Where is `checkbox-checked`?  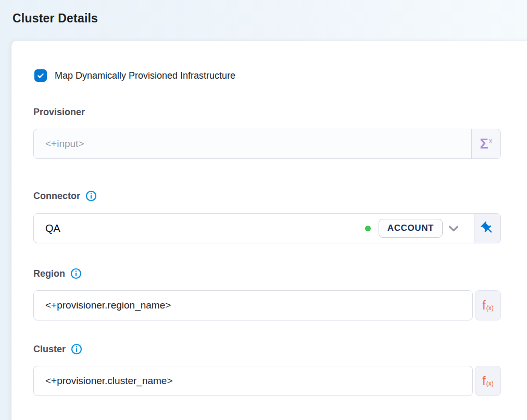
checkbox-checked is located at coordinates (41, 76).